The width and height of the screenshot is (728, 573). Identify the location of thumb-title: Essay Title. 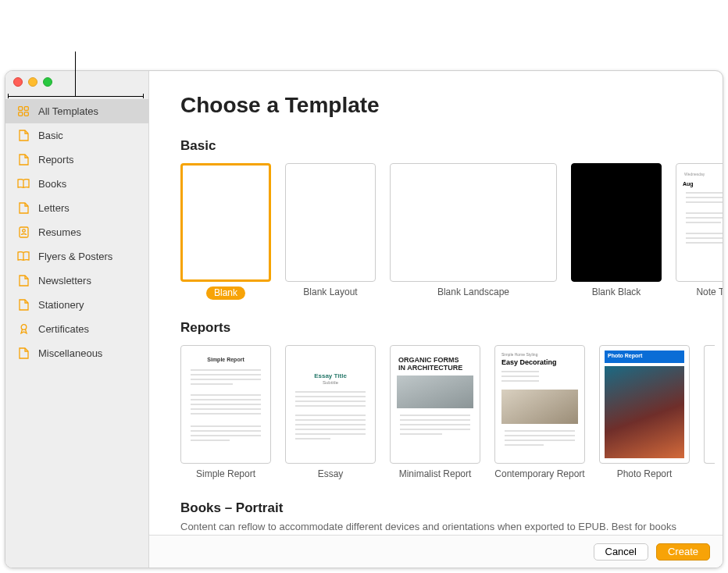
(330, 376).